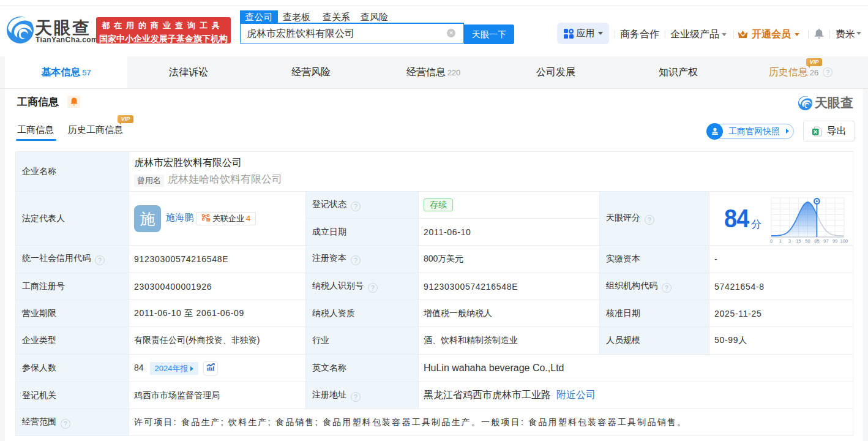 This screenshot has width=868, height=441. I want to click on svg-text: 97, so click(826, 241).